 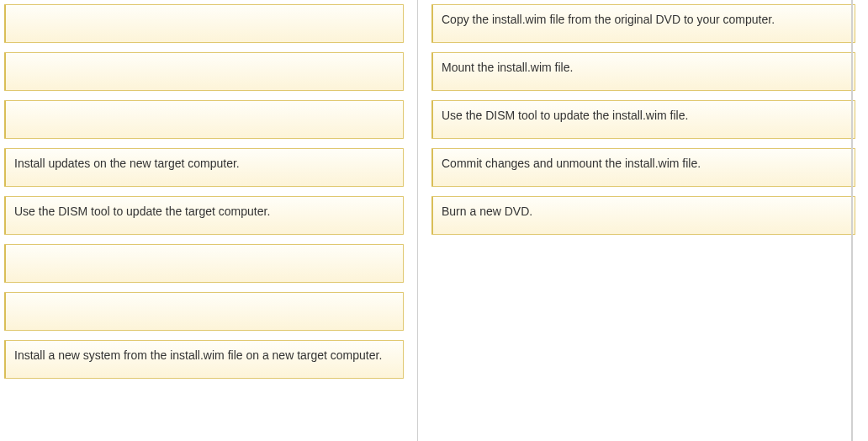 What do you see at coordinates (507, 68) in the screenshot?
I see `list-item-label: Mount the install.wim file.` at bounding box center [507, 68].